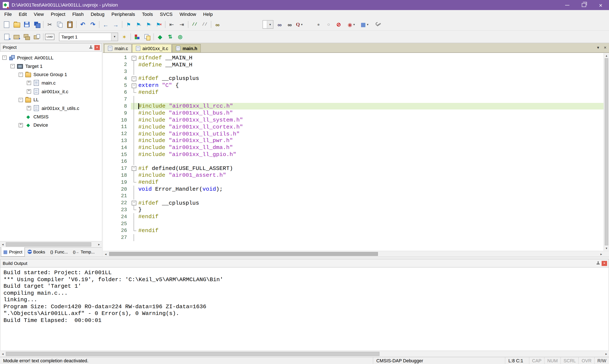 The height and width of the screenshot is (364, 609). Describe the element at coordinates (78, 14) in the screenshot. I see `menu-item-flash: Flash` at that location.